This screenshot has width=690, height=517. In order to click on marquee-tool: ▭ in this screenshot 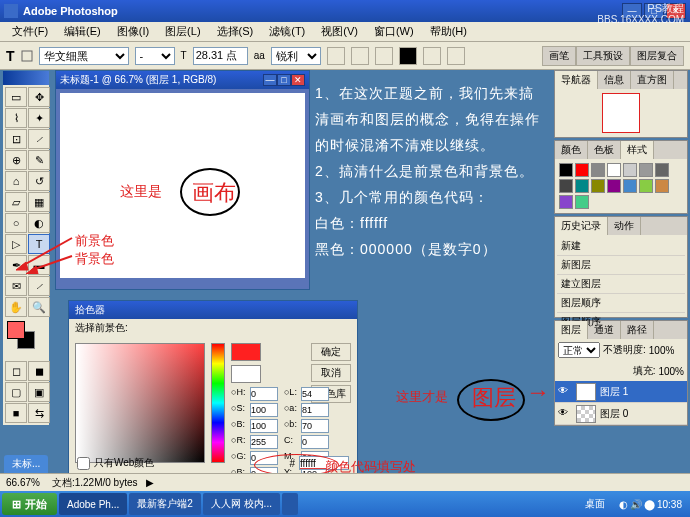, I will do `click(16, 97)`.